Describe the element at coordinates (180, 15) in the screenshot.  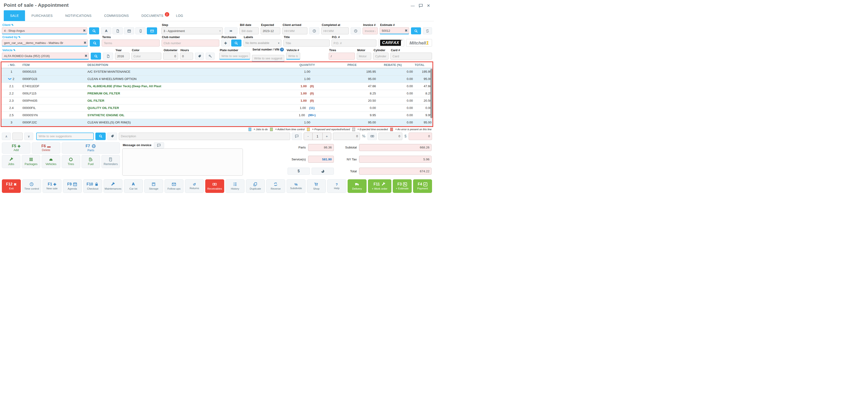
I see `tab-log: LOG` at that location.